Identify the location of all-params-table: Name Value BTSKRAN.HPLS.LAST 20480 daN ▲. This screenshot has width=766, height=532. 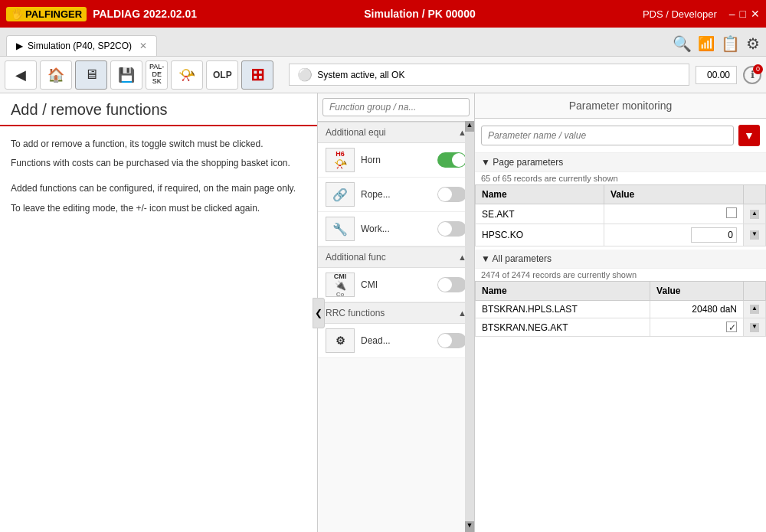
(620, 309).